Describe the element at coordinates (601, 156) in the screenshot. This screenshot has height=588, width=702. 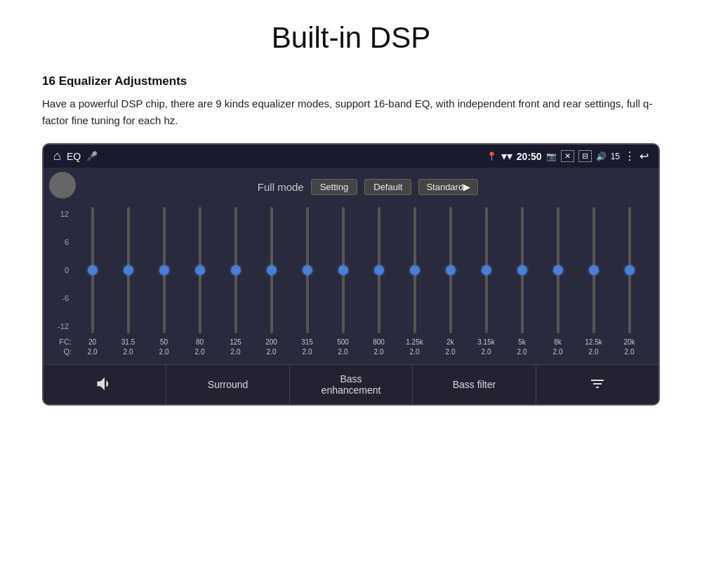
I see `volume-status-icon: 🔊` at that location.